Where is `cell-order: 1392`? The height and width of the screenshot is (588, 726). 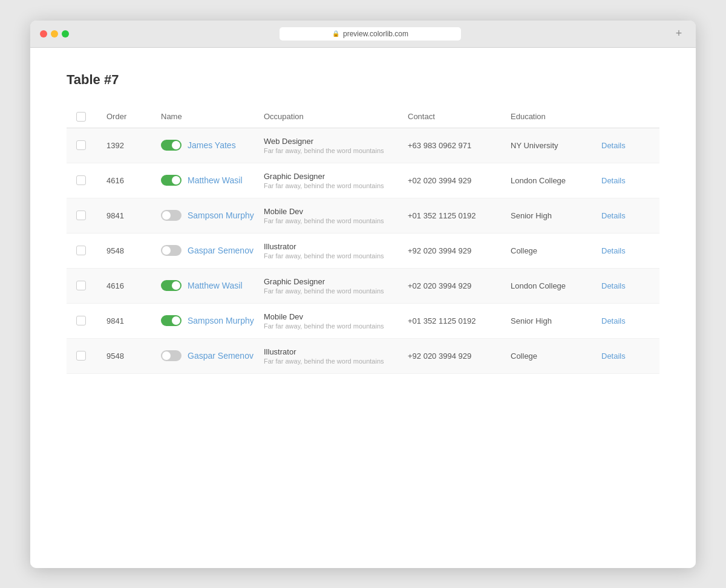
cell-order: 1392 is located at coordinates (131, 145).